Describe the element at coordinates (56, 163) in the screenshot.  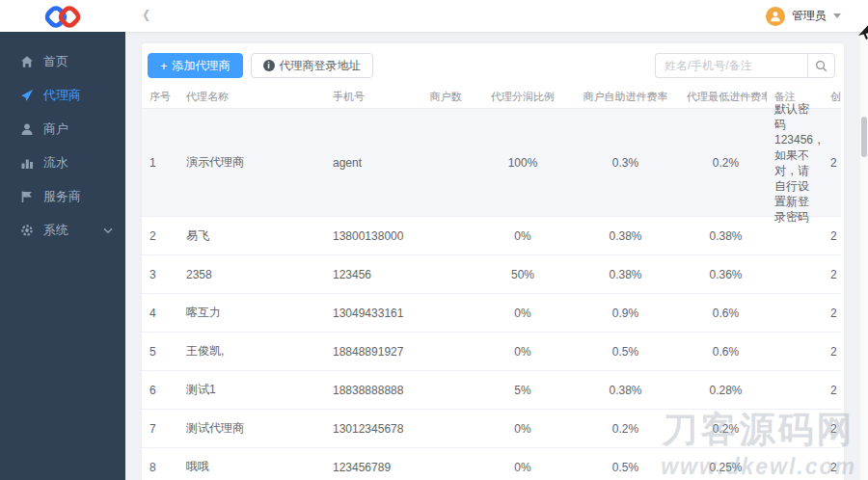
I see `sidebar-item-label: 流水` at that location.